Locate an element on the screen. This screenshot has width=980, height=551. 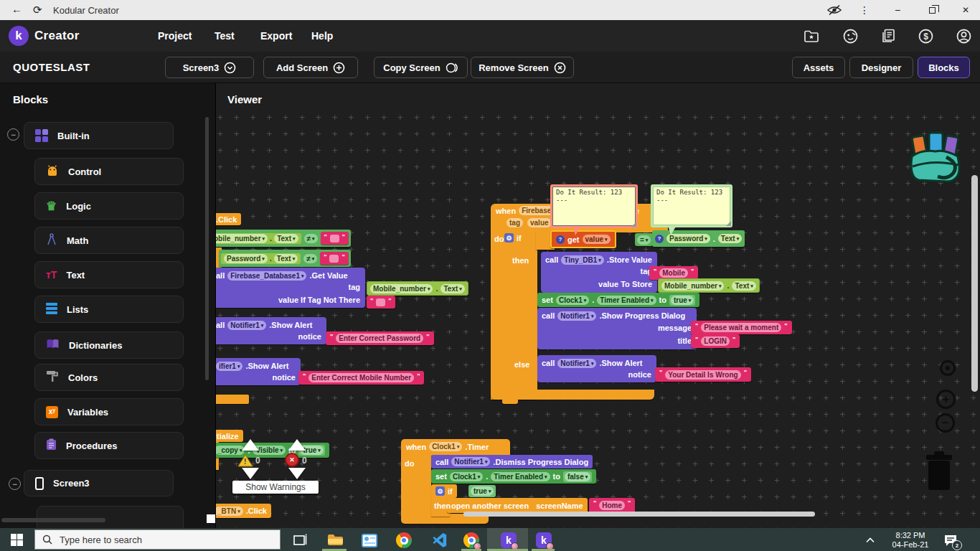
viewer-horizontal-scrollbar is located at coordinates (639, 514).